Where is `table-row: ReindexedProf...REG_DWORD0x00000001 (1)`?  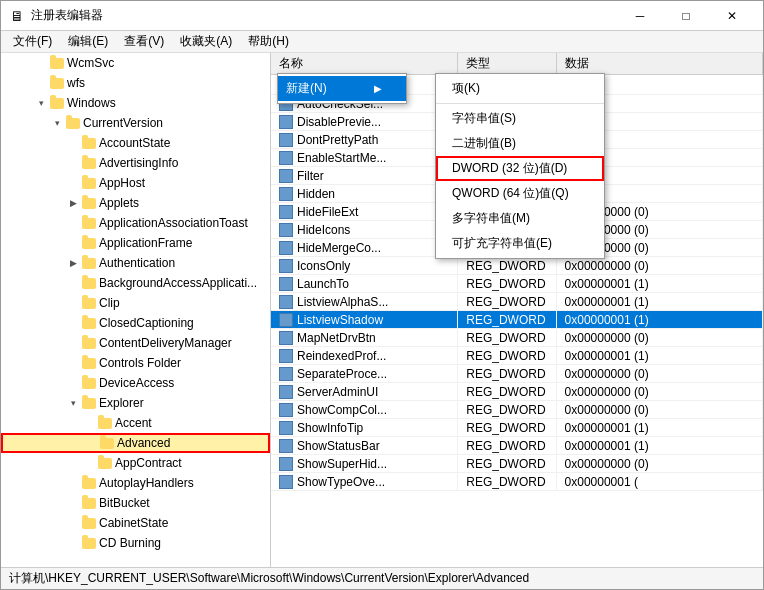
table-row: ReindexedProf...REG_DWORD0x00000001 (1) is located at coordinates (517, 356).